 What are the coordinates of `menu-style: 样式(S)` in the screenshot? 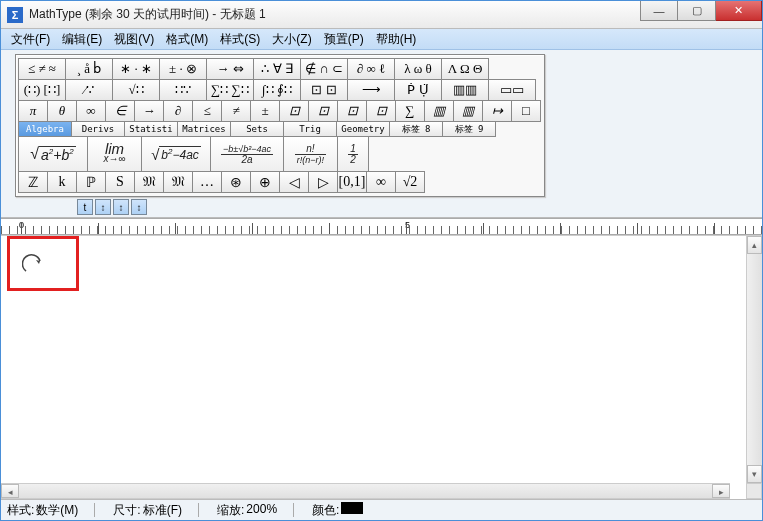 It's located at (240, 40).